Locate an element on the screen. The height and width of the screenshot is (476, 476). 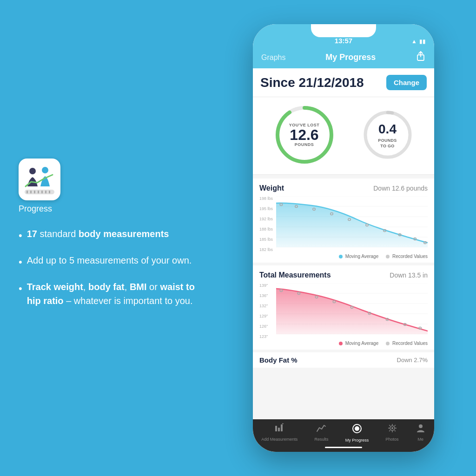
y-label-195: 195 lbs is located at coordinates (266, 209).